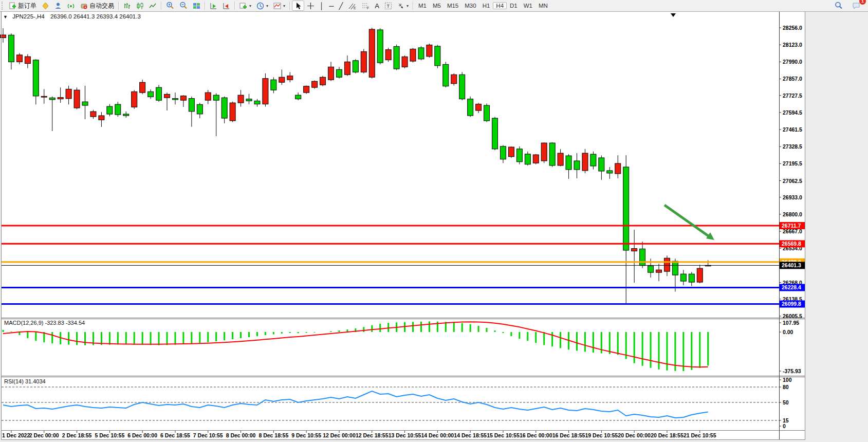 This screenshot has height=442, width=868. Describe the element at coordinates (792, 371) in the screenshot. I see `svg-text: -375.93` at that location.